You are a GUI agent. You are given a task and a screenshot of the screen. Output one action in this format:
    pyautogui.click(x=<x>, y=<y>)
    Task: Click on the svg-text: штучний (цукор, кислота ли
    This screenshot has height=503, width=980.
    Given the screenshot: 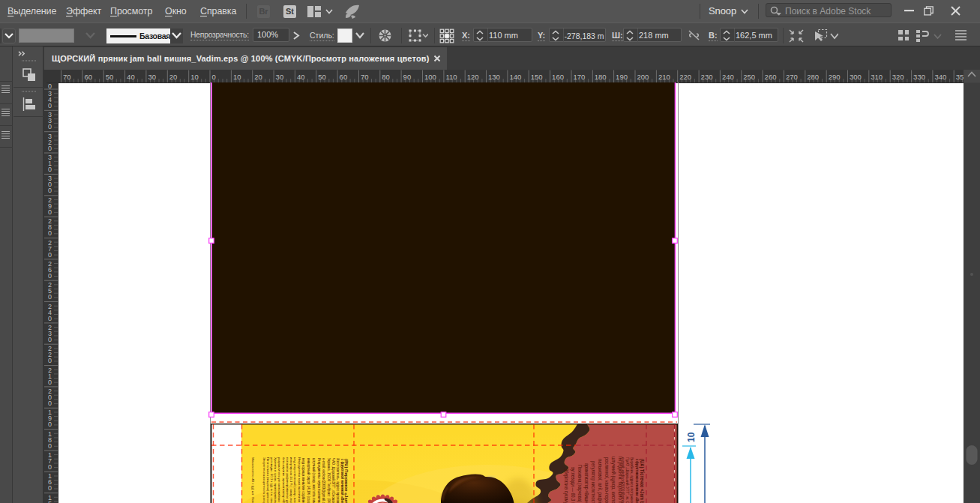 What is the action you would take?
    pyautogui.click(x=613, y=480)
    